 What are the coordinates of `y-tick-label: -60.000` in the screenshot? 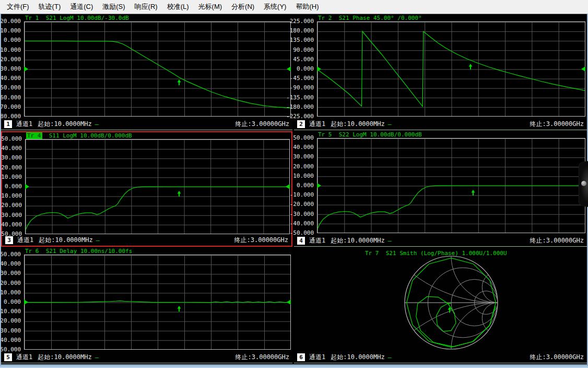 It's located at (10, 97).